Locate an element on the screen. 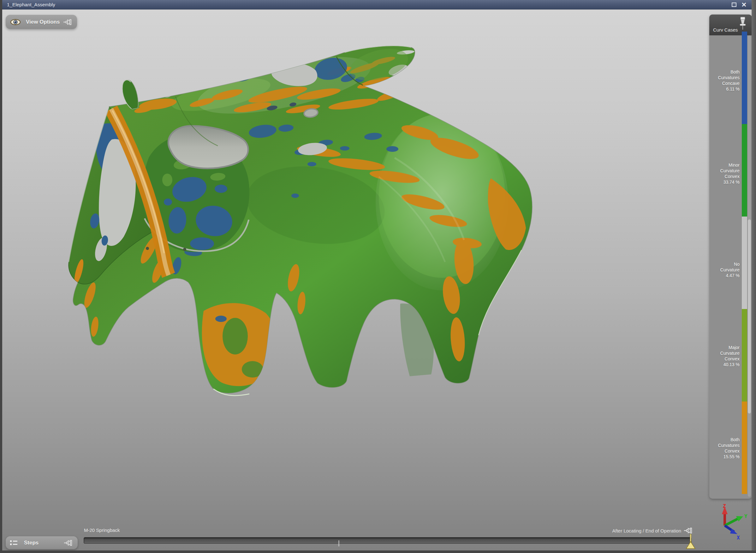 The image size is (756, 553). legend-entry-minor-convex: Minor Curvature Convex 33.74 % is located at coordinates (730, 174).